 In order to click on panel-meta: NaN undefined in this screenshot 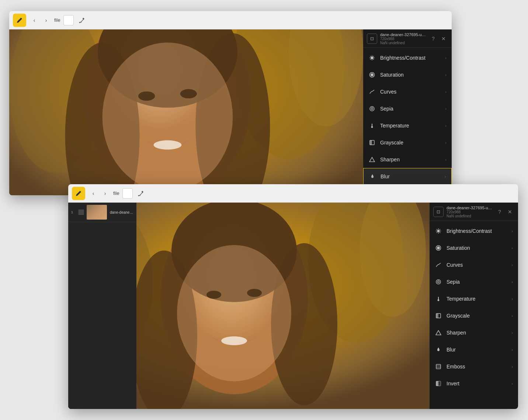, I will do `click(403, 43)`.